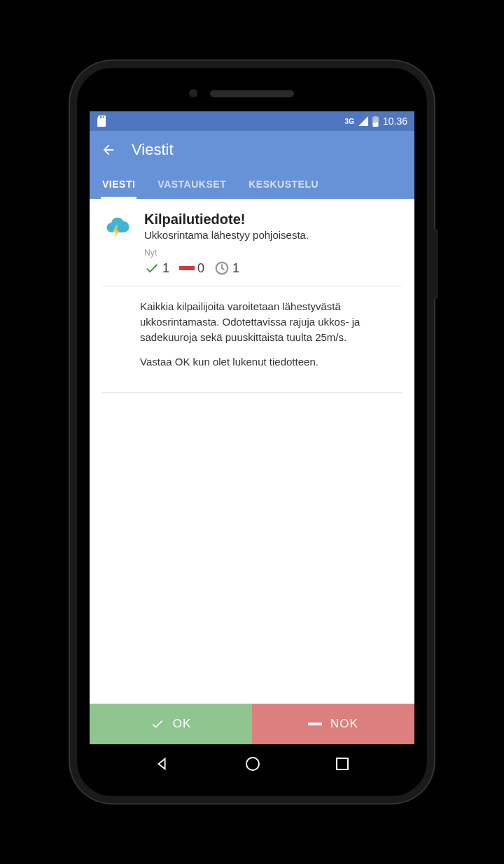  What do you see at coordinates (227, 268) in the screenshot?
I see `counter-pending: 1` at bounding box center [227, 268].